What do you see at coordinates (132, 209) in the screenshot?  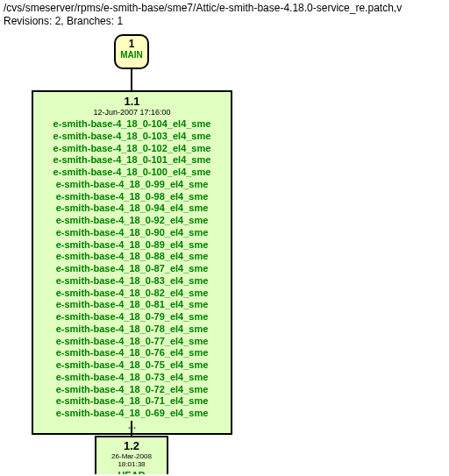 I see `tag-item: e-smith-base-4_18_0-94_el4_sme` at bounding box center [132, 209].